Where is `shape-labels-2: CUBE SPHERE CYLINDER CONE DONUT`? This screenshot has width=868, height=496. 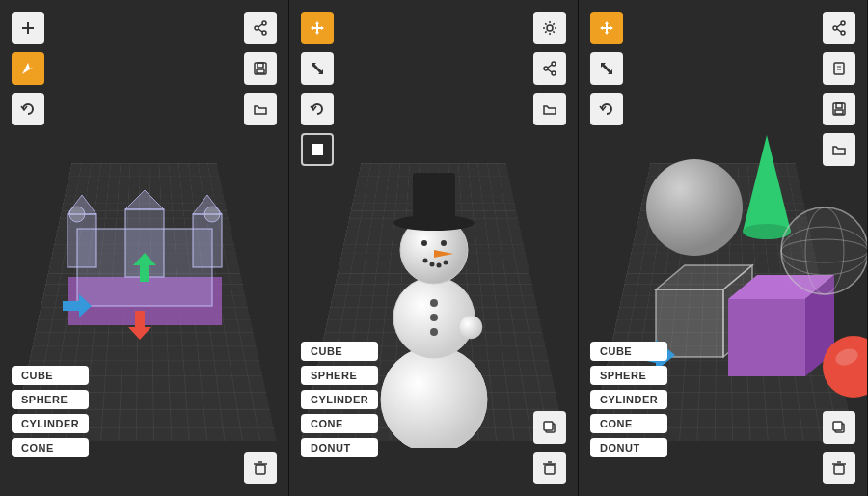
shape-labels-2: CUBE SPHERE CYLINDER CONE DONUT is located at coordinates (339, 400).